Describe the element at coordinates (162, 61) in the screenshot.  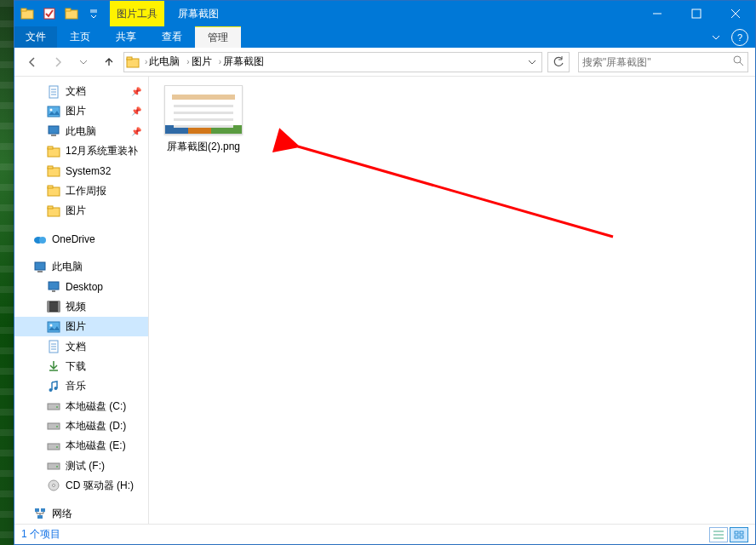
I see `breadcrumb-segment: ›此电脑` at that location.